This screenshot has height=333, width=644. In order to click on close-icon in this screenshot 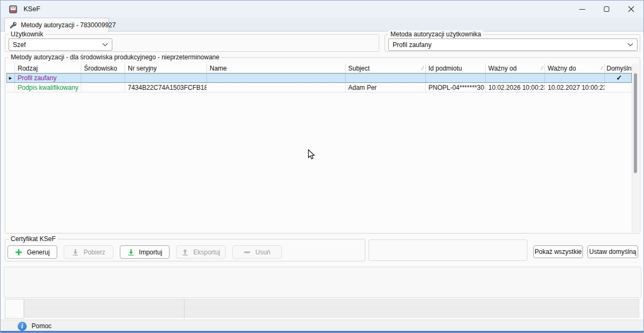, I will do `click(631, 9)`.